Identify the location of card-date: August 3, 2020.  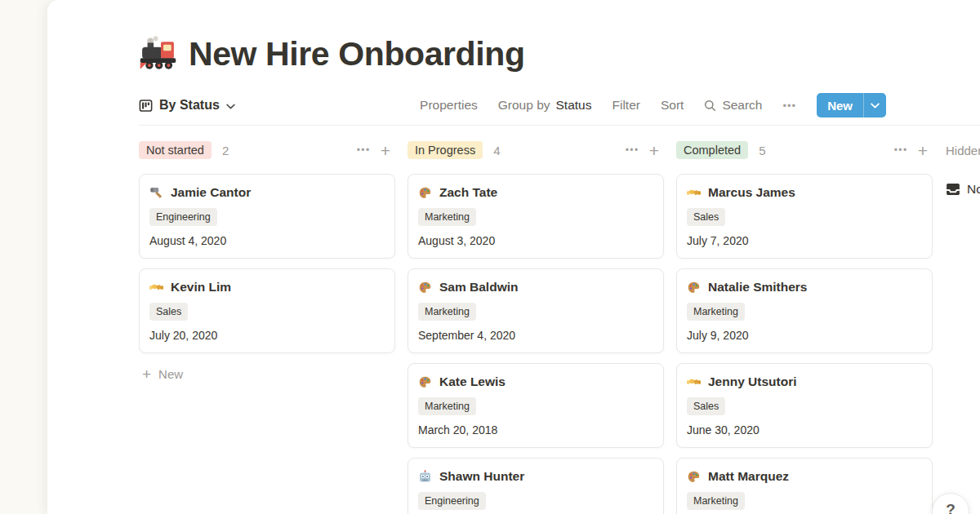
(536, 241).